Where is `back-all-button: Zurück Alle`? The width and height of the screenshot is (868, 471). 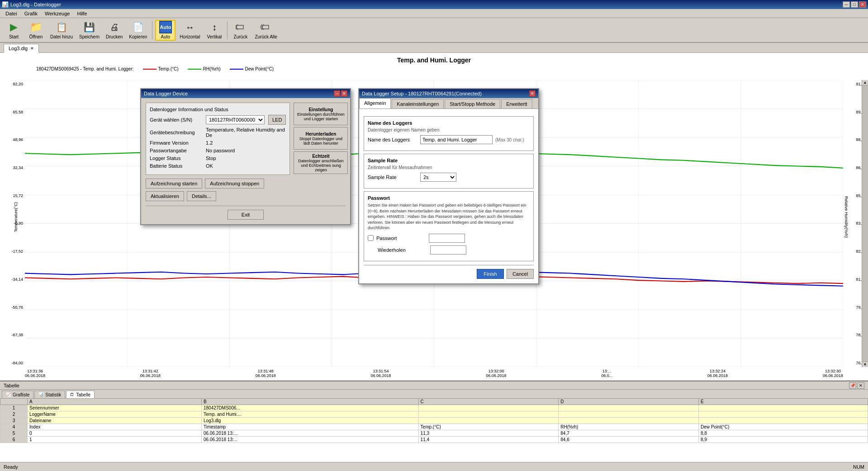 back-all-button: Zurück Alle is located at coordinates (266, 30).